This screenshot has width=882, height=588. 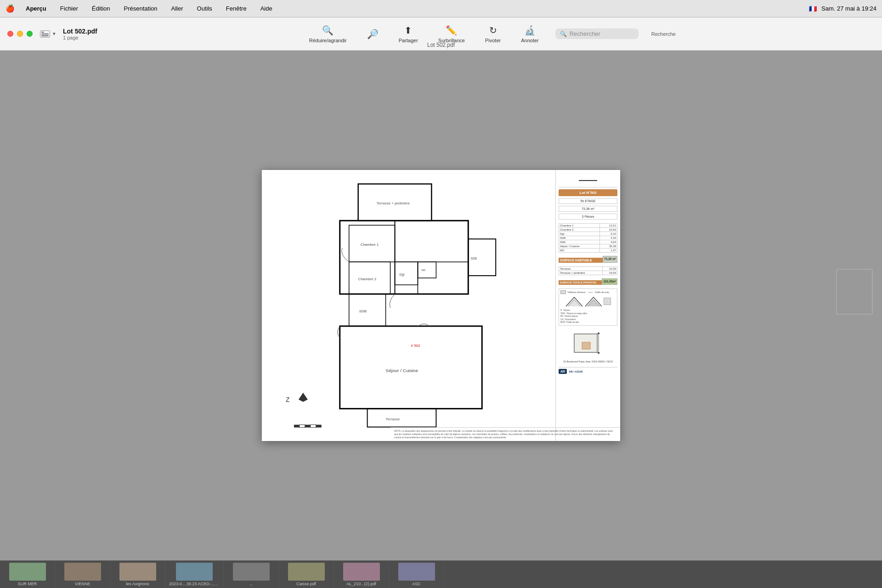 What do you see at coordinates (36, 8) in the screenshot?
I see `menu-apercu: Aperçu` at bounding box center [36, 8].